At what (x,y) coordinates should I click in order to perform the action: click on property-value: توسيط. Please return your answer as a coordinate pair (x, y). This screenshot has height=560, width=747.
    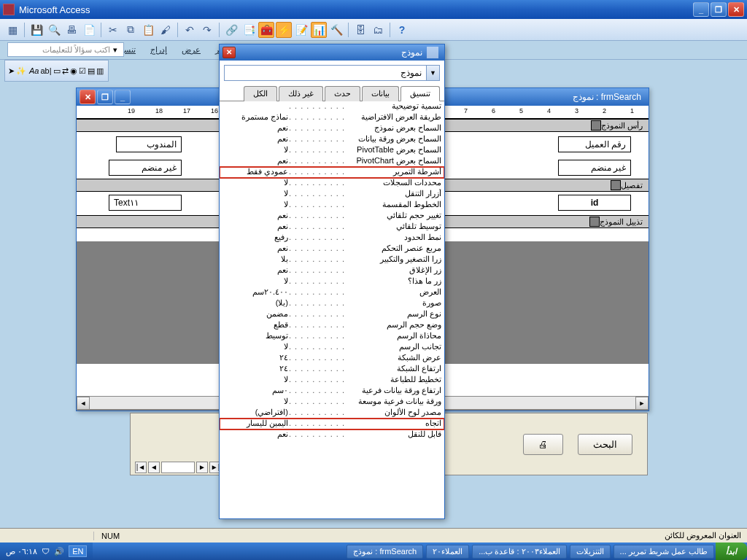
    Looking at the image, I should click on (254, 336).